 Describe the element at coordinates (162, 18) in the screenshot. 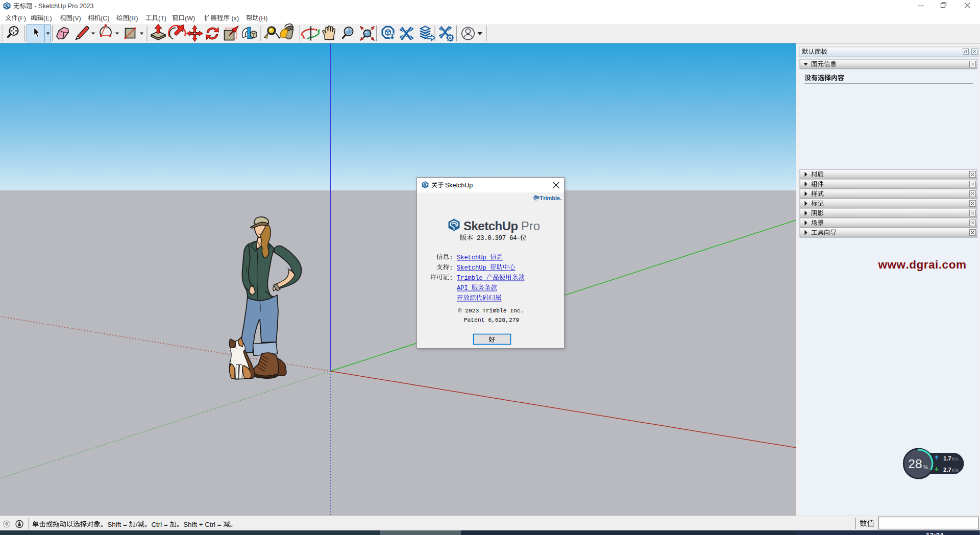

I see `svg-text: (T)` at that location.